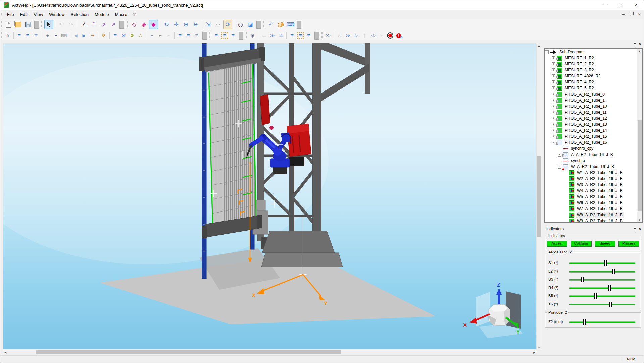 The height and width of the screenshot is (363, 644). Describe the element at coordinates (348, 36) in the screenshot. I see `fast-forward-simulation-button: ≫` at that location.